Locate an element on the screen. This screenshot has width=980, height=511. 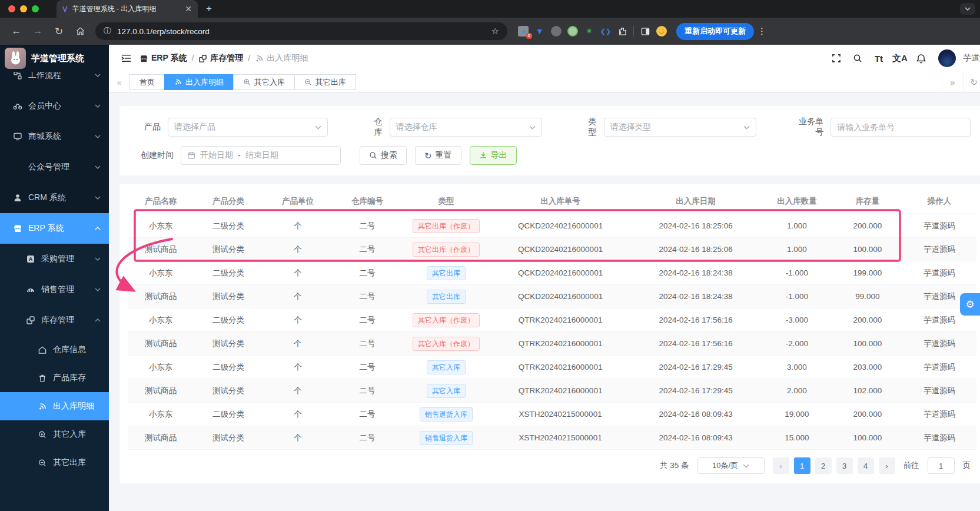
cell-warehouse: 二号 is located at coordinates (367, 414).